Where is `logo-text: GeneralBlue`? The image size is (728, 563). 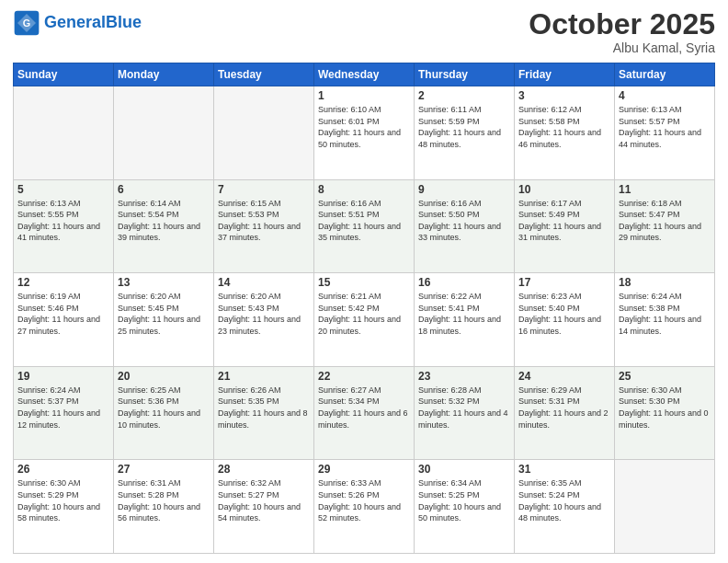
logo-text: GeneralBlue is located at coordinates (93, 23).